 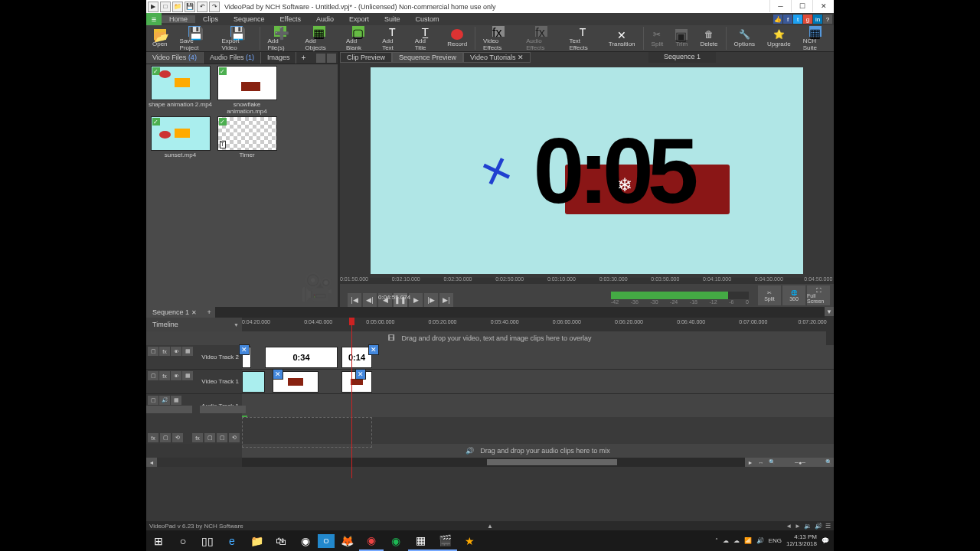 I want to click on nav-right: ►, so click(x=798, y=527).